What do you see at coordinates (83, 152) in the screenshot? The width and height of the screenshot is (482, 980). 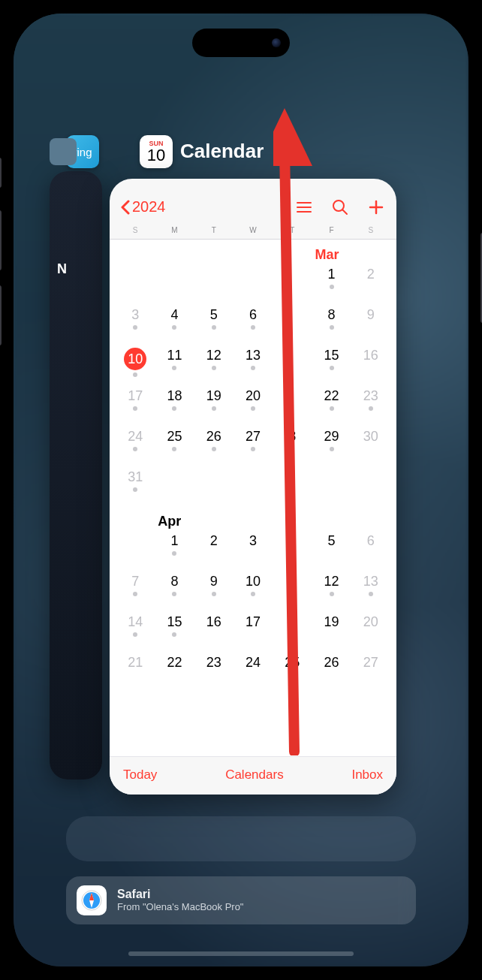 I see `ring-app-icon: ring` at bounding box center [83, 152].